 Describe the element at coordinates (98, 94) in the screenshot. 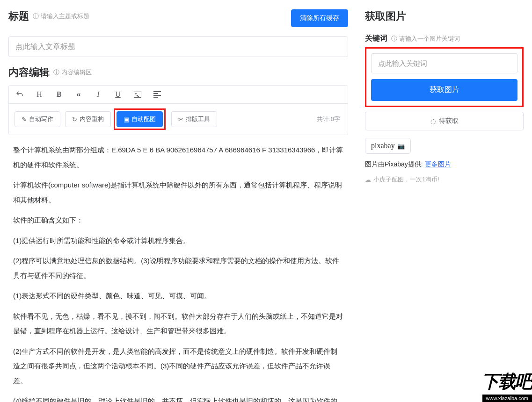

I see `italic-icon: I` at that location.